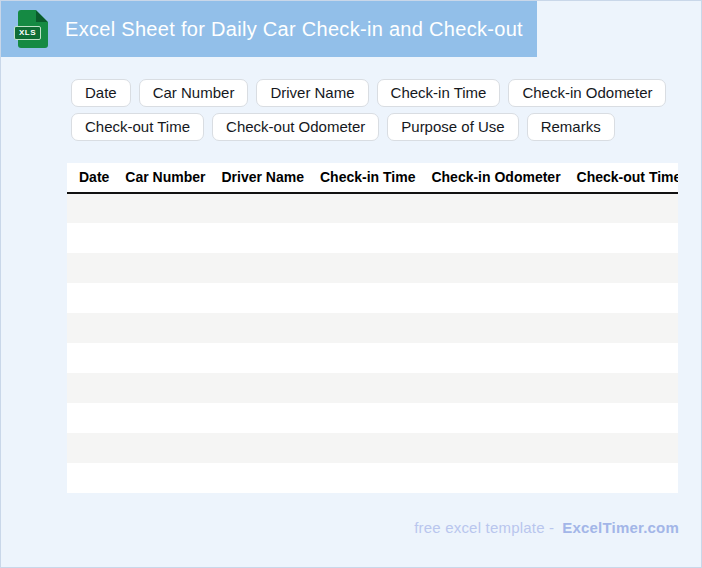 Image resolution: width=702 pixels, height=568 pixels. What do you see at coordinates (546, 528) in the screenshot?
I see `footer-credit: free excel template -ExcelTimer.com` at bounding box center [546, 528].